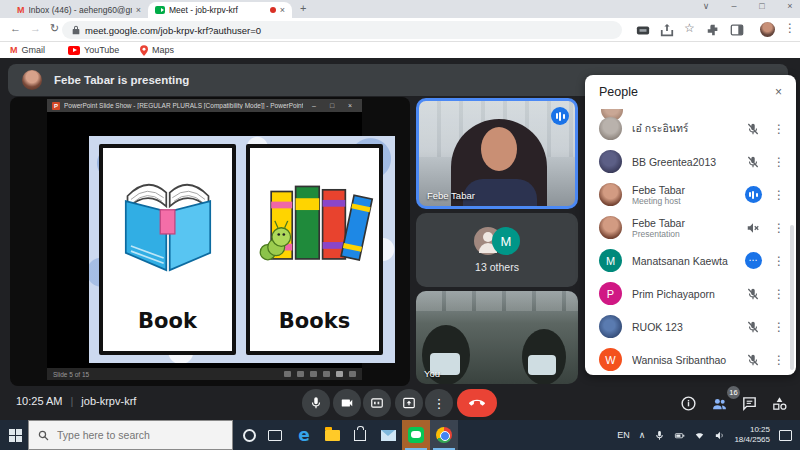 The height and width of the screenshot is (450, 800). Describe the element at coordinates (444, 435) in the screenshot. I see `chrome-taskbar-button` at that location.